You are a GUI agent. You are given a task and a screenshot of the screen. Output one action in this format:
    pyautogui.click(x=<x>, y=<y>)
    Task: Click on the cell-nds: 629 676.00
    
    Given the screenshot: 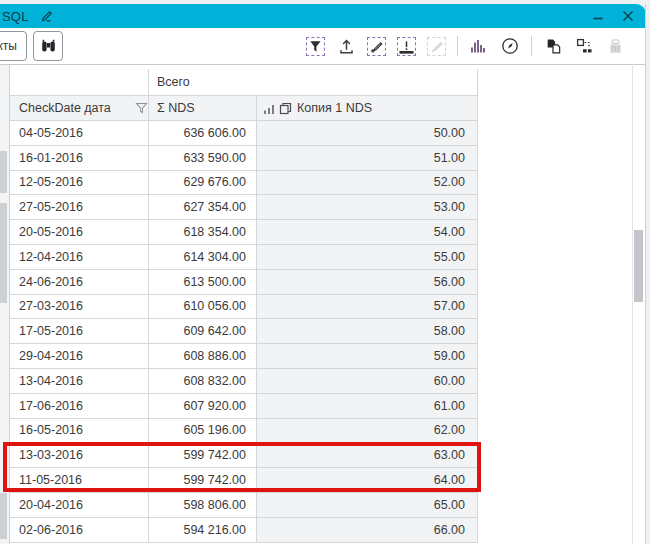 What is the action you would take?
    pyautogui.click(x=203, y=184)
    